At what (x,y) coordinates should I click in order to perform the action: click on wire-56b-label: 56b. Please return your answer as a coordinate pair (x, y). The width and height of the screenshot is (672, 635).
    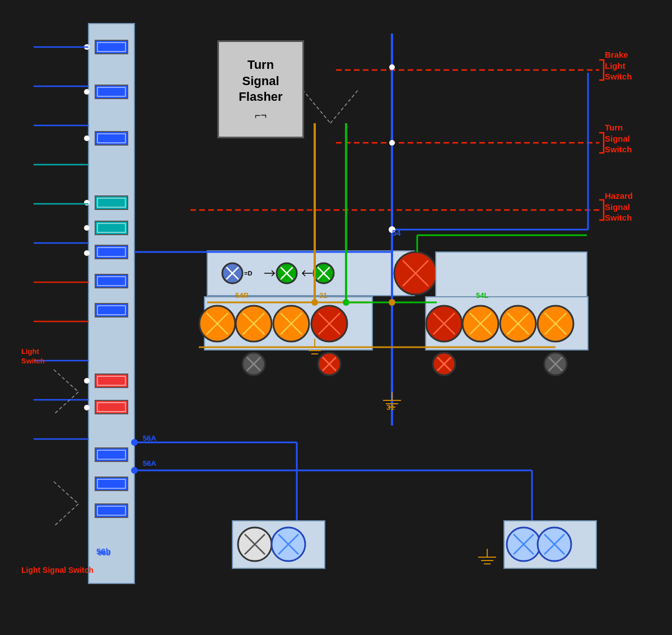
    Looking at the image, I should click on (104, 553).